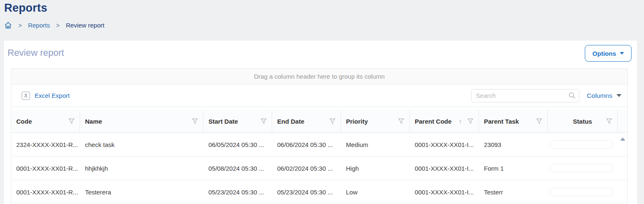  Describe the element at coordinates (307, 145) in the screenshot. I see `cell-end-date: 06/06/2024 05:30 ...` at that location.